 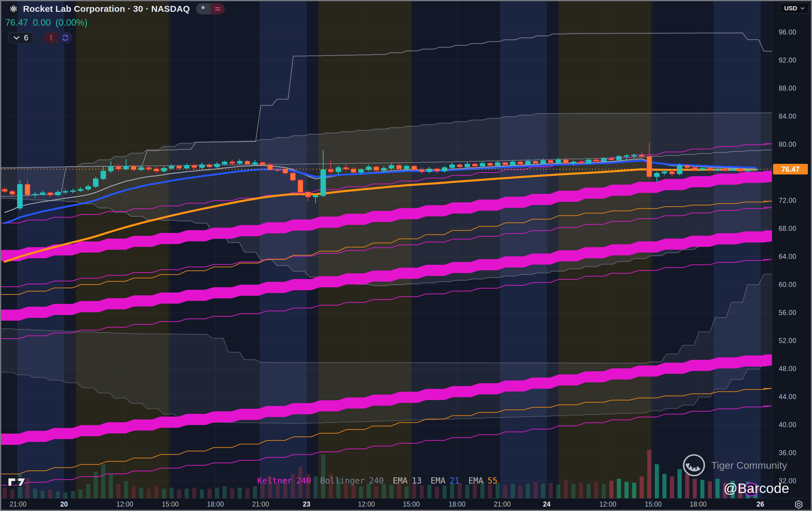 I want to click on price-axis-label: 48.00, so click(x=788, y=369).